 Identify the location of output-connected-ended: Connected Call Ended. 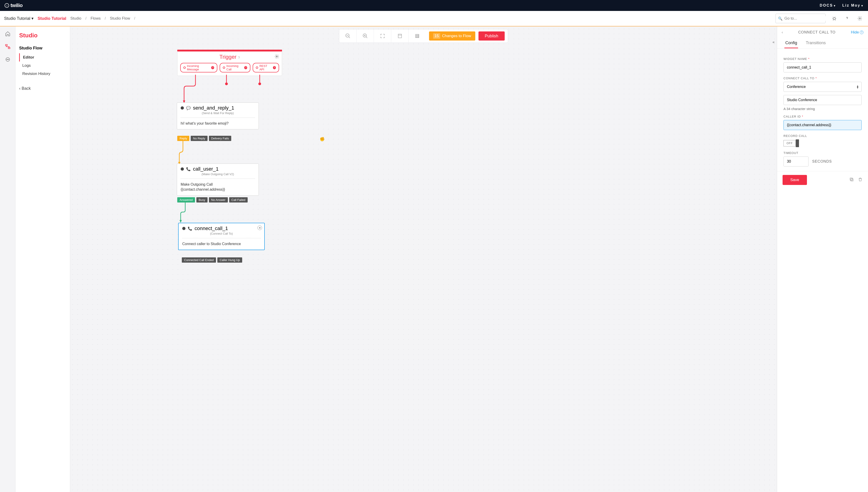
(199, 260).